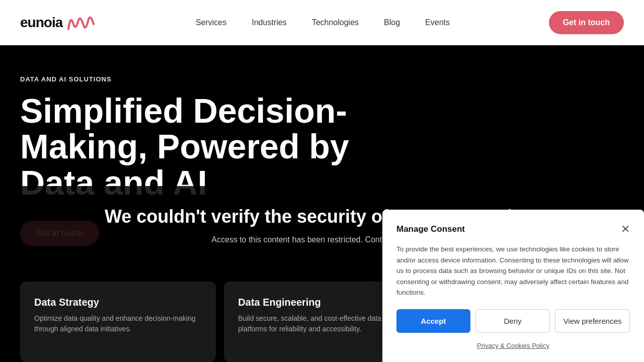 The image size is (644, 362). What do you see at coordinates (431, 229) in the screenshot?
I see `modal-title: Manage Consent` at bounding box center [431, 229].